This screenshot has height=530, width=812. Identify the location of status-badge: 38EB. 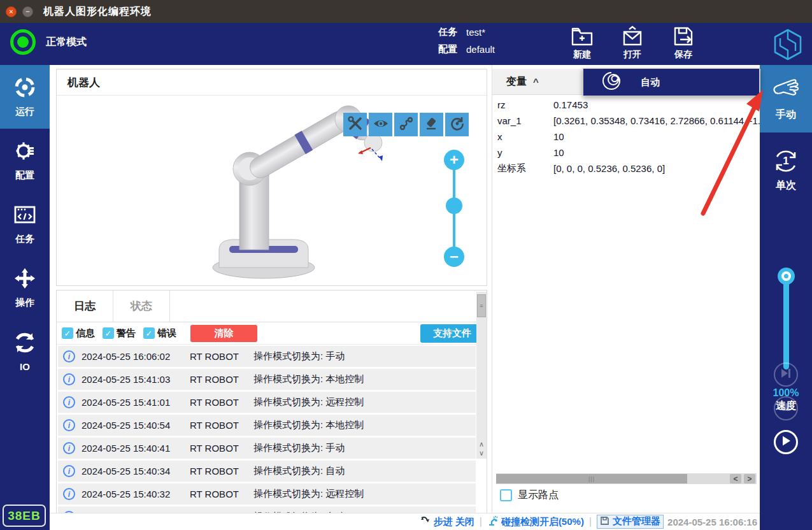
(24, 516).